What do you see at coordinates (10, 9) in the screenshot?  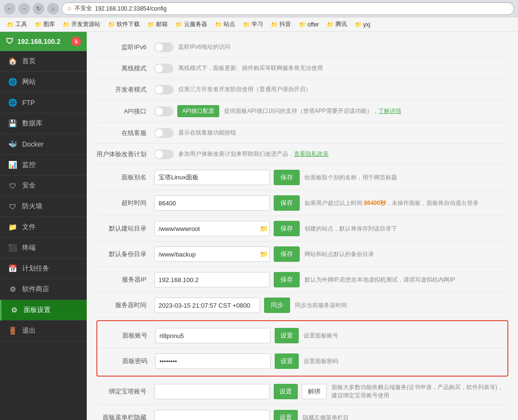 I see `back-button: ←` at bounding box center [10, 9].